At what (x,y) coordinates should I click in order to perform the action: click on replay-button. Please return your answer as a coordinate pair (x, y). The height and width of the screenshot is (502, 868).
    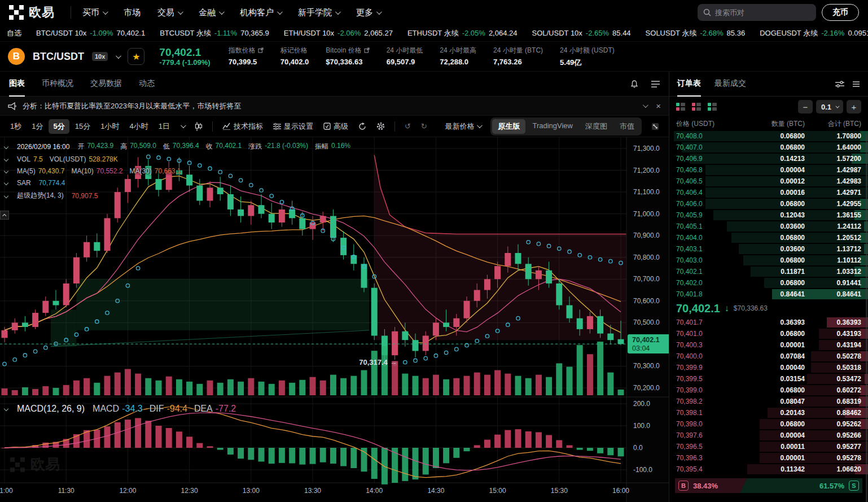
    Looking at the image, I should click on (362, 126).